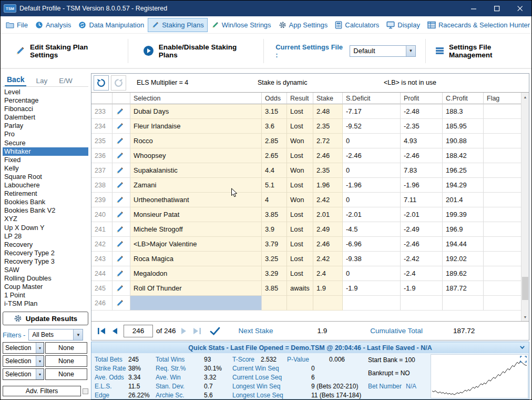 This screenshot has width=532, height=400. What do you see at coordinates (119, 83) in the screenshot?
I see `redo-refresh-button` at bounding box center [119, 83].